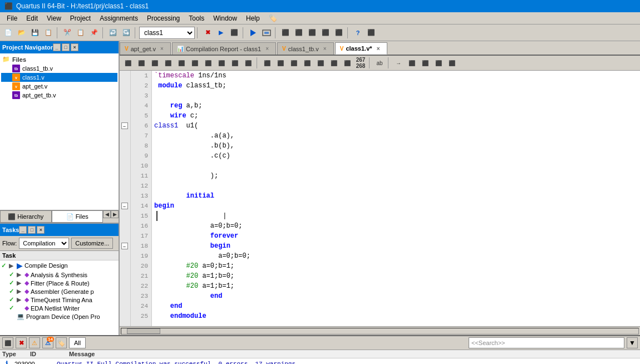  What do you see at coordinates (59, 292) in the screenshot?
I see `task-assembler: ✓ ▶ ◆ Assembler (Generate p` at bounding box center [59, 292].